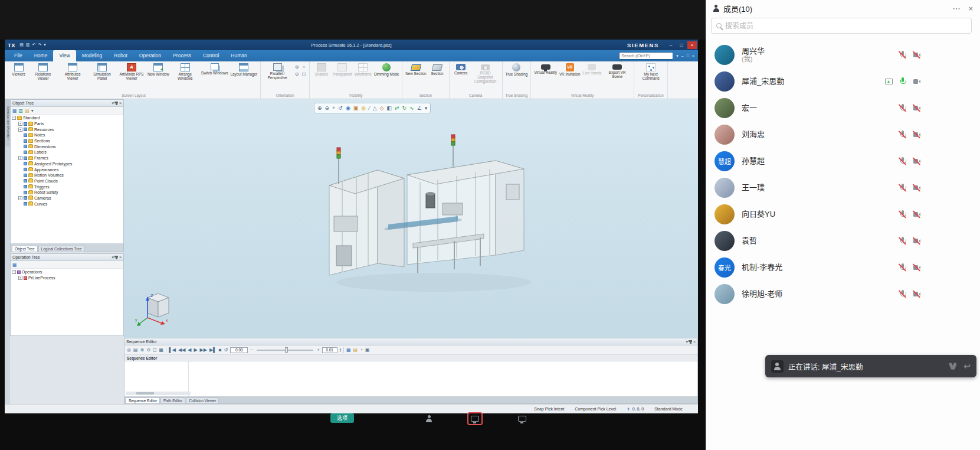 Image resolution: width=980 pixels, height=450 pixels. What do you see at coordinates (67, 187) in the screenshot?
I see `tree-row: Triggers` at bounding box center [67, 187].